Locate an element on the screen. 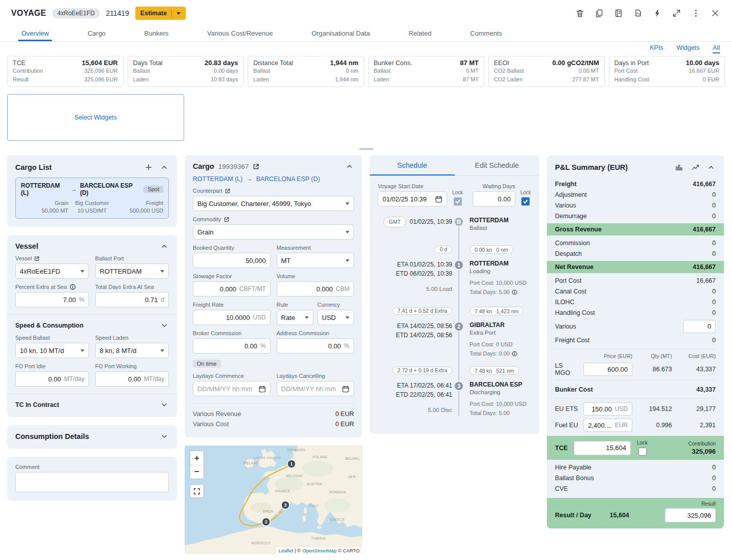 The width and height of the screenshot is (732, 560). stop-etd: ETD 22/02/25, 06:41 is located at coordinates (415, 395).